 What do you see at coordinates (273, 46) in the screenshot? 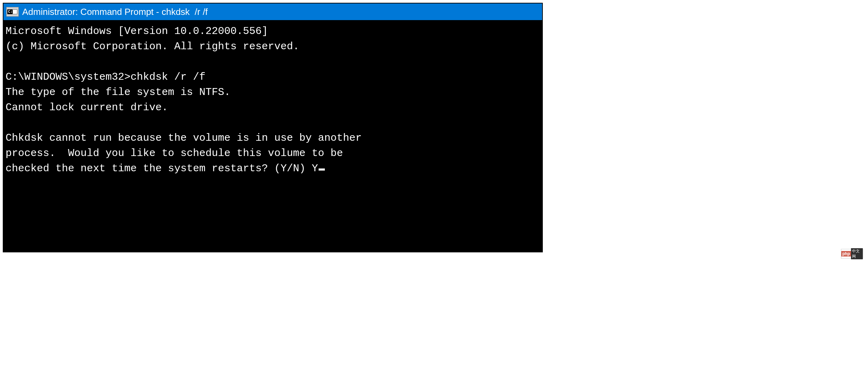
I see `terminal-line: (c) Microsoft Corporation. All rights re…` at bounding box center [273, 46].